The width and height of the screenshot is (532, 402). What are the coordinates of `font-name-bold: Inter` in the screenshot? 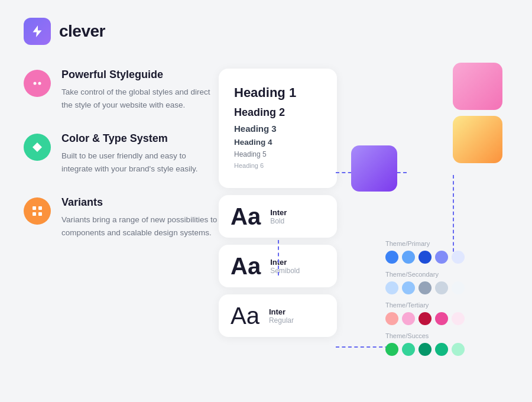 It's located at (278, 213).